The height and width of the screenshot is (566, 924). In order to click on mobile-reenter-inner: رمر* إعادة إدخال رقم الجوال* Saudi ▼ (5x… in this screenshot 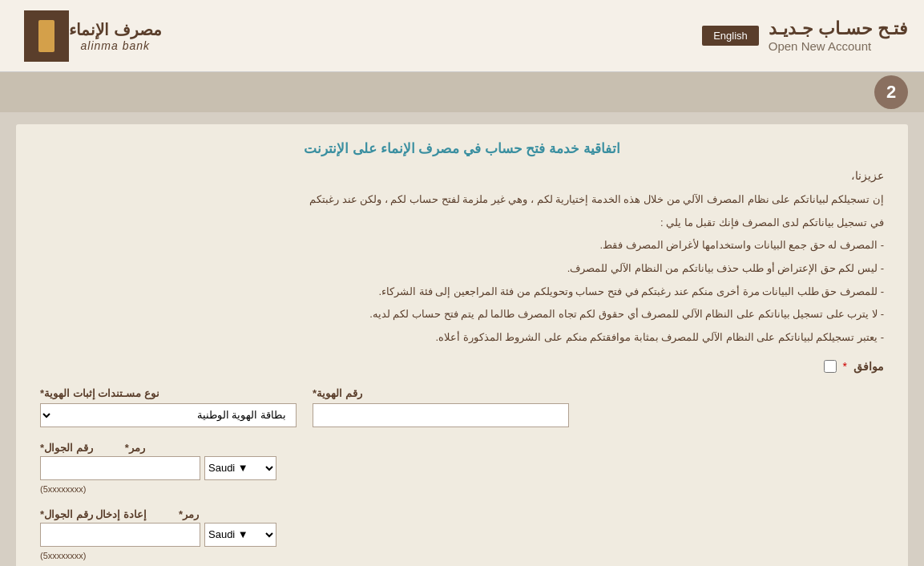, I will do `click(159, 534)`.